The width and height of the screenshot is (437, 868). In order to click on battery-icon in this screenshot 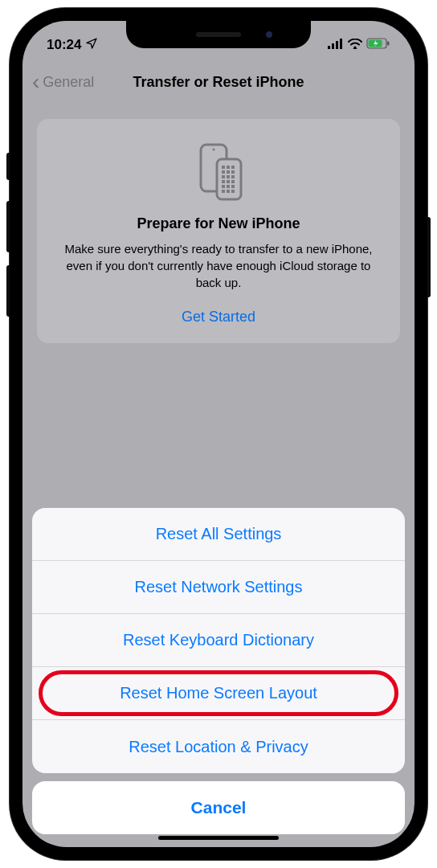, I will do `click(378, 45)`.